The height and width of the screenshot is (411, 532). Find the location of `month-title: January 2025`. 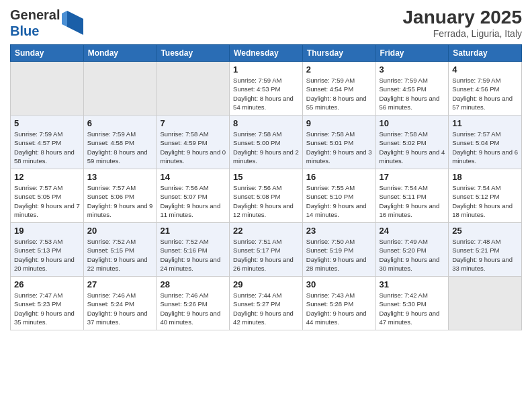

month-title: January 2025 is located at coordinates (462, 17).